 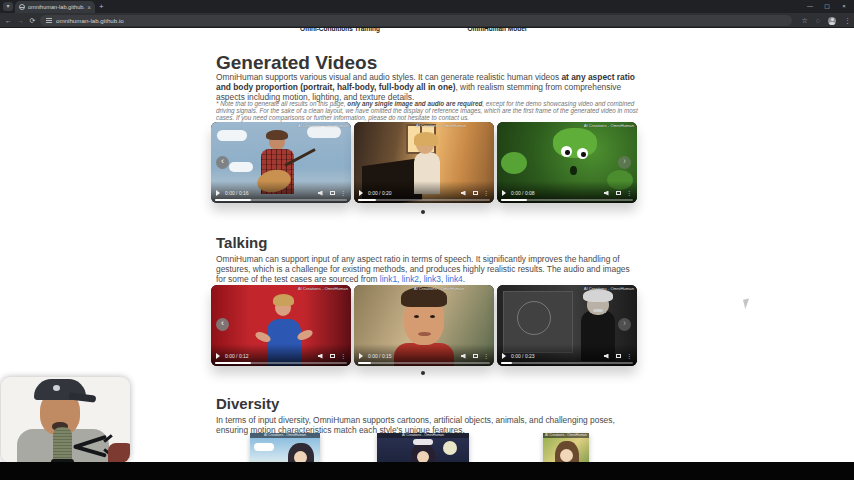 What do you see at coordinates (8, 20) in the screenshot?
I see `back-icon: ←` at bounding box center [8, 20].